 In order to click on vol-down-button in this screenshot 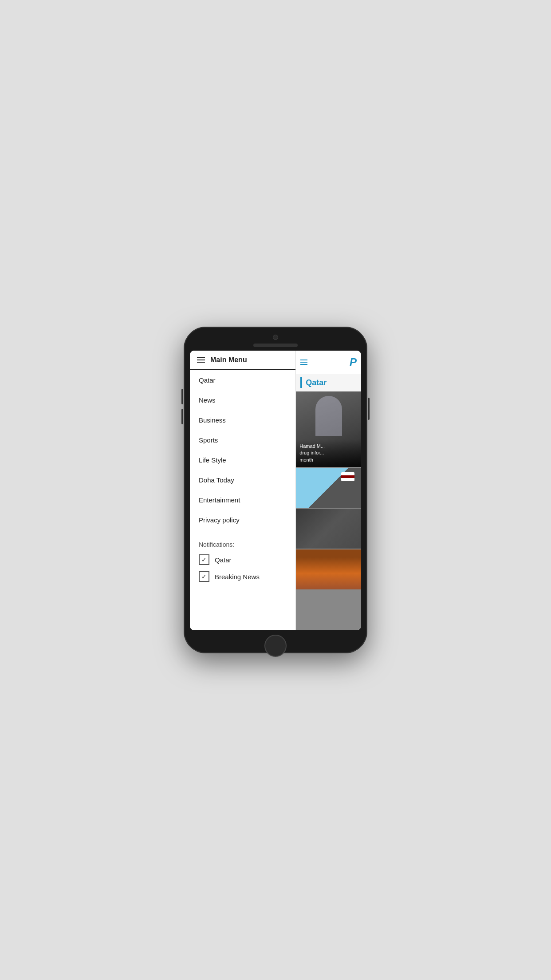, I will do `click(182, 416)`.